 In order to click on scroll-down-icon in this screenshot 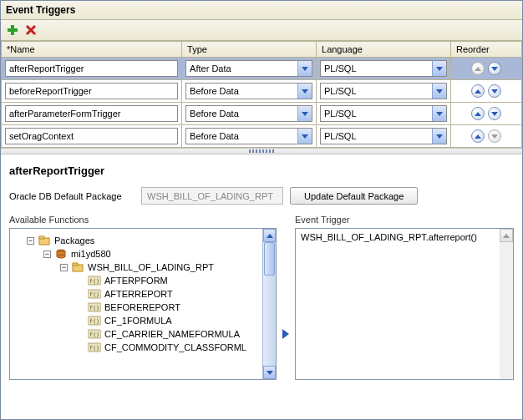, I will do `click(269, 372)`.